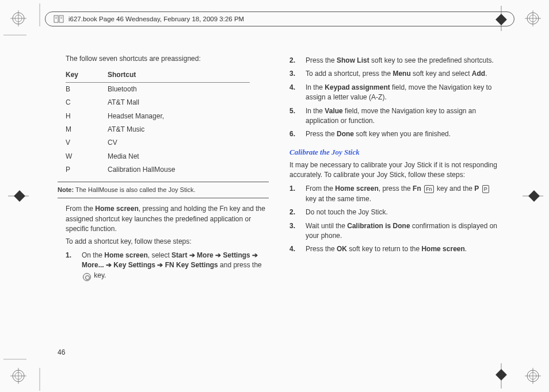 Image resolution: width=549 pixels, height=392 pixels. I want to click on th-shortcut: Shortcut, so click(178, 75).